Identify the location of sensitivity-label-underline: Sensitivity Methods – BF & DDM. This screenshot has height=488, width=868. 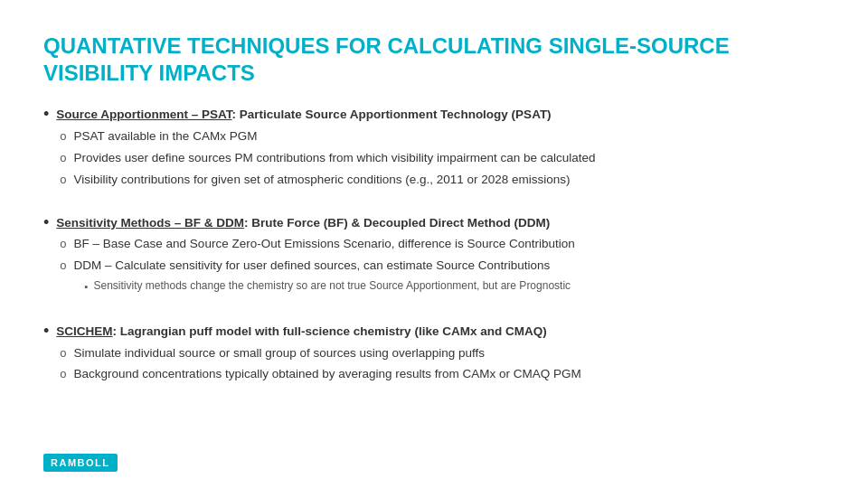
(150, 222).